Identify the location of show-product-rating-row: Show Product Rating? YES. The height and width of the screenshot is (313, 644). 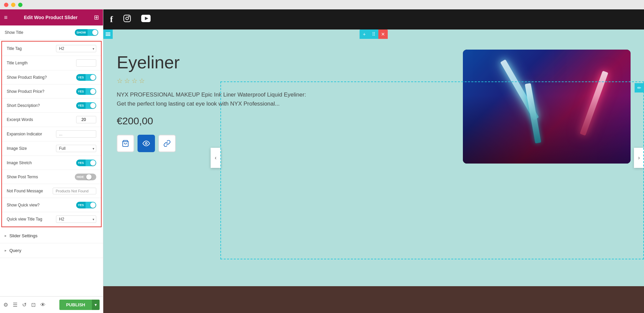
(52, 77).